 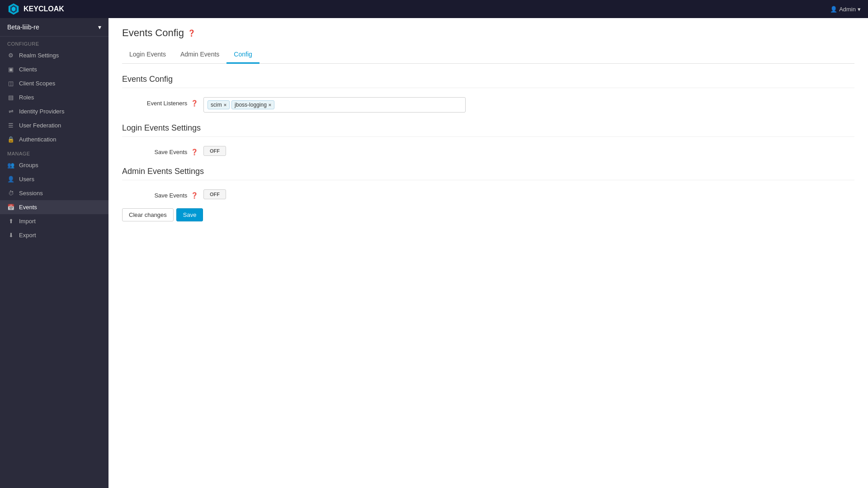 What do you see at coordinates (847, 9) in the screenshot?
I see `user-label: Admin` at bounding box center [847, 9].